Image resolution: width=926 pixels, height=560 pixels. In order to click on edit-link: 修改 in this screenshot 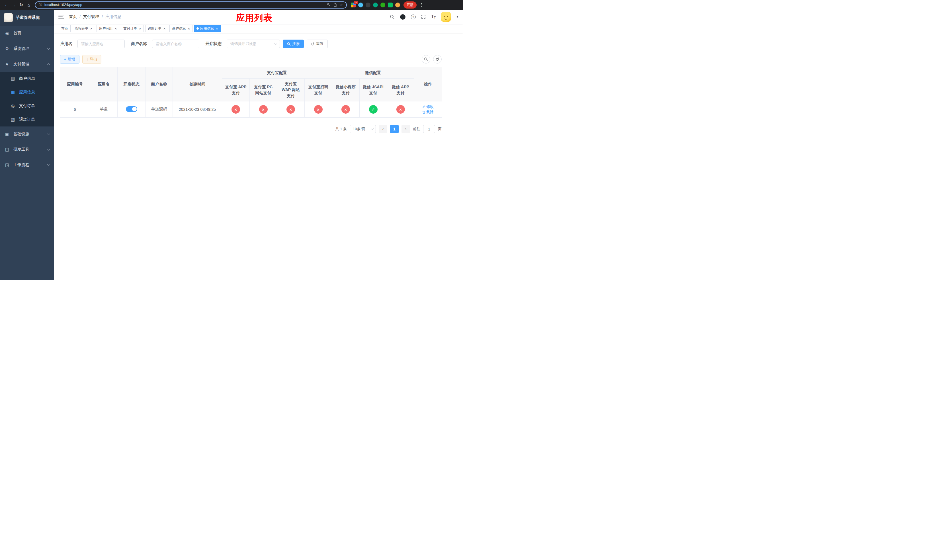, I will do `click(428, 107)`.